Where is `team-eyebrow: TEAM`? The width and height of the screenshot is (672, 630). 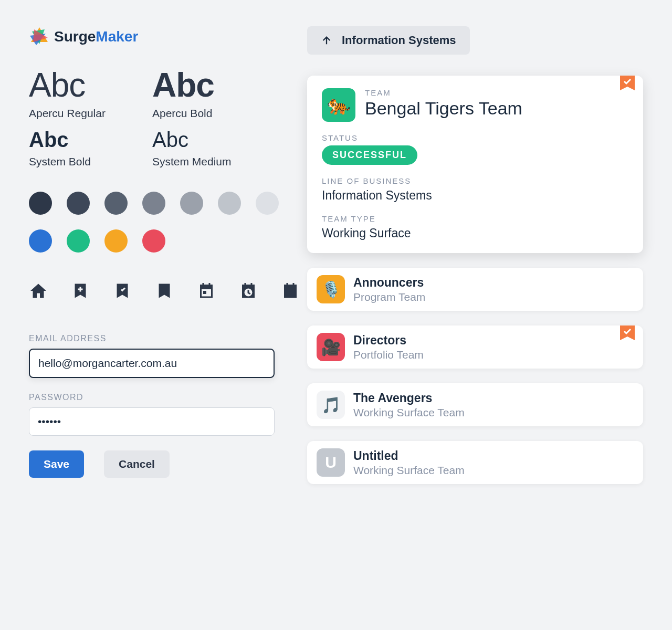 team-eyebrow: TEAM is located at coordinates (444, 92).